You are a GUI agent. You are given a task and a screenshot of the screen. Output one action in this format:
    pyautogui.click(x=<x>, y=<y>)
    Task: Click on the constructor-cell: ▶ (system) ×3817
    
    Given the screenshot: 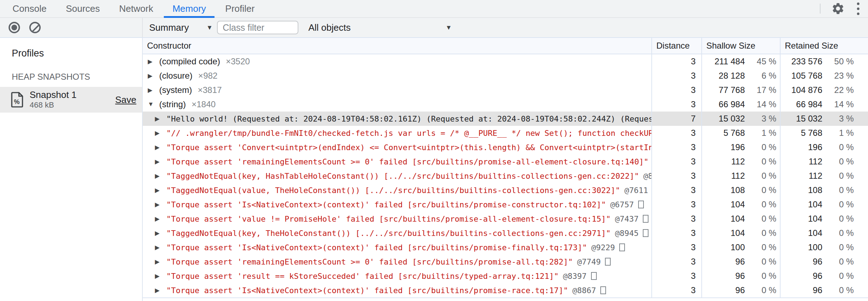 What is the action you would take?
    pyautogui.click(x=397, y=90)
    